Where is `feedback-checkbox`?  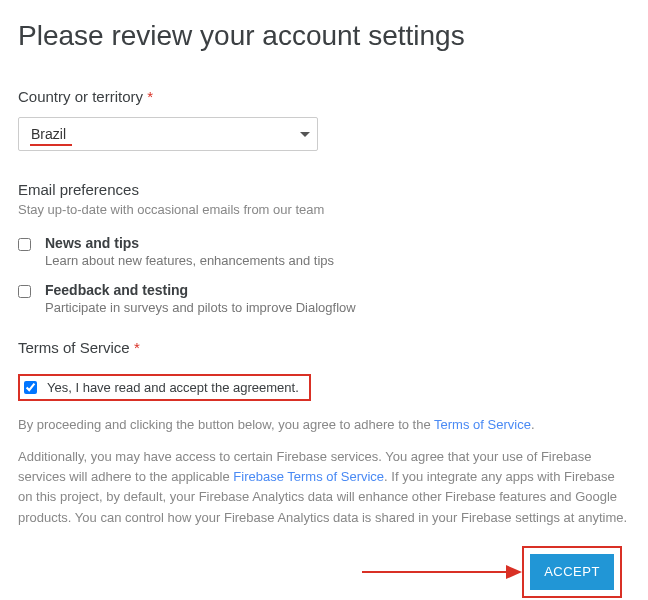 feedback-checkbox is located at coordinates (24, 292).